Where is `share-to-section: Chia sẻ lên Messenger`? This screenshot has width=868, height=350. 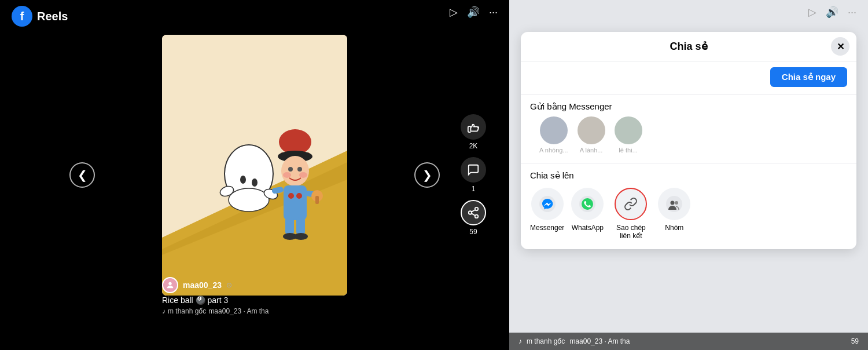 share-to-section: Chia sẻ lên Messenger is located at coordinates (689, 206).